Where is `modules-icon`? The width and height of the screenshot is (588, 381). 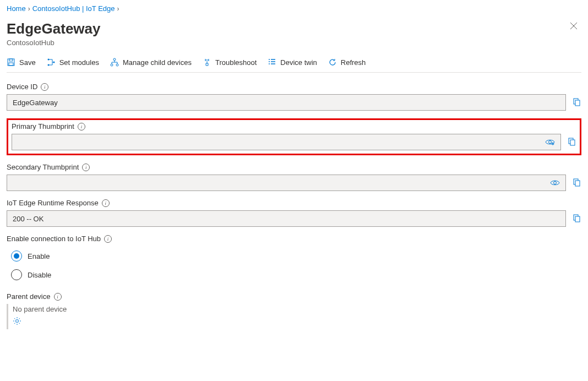
modules-icon is located at coordinates (51, 62).